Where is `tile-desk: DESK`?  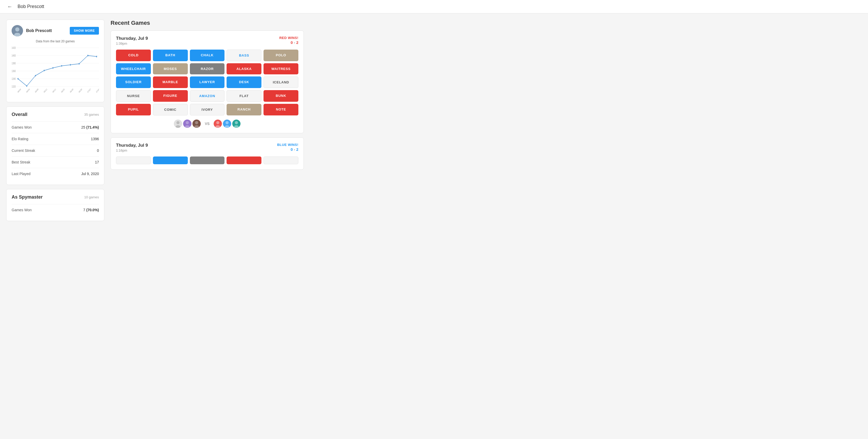 tile-desk: DESK is located at coordinates (244, 82).